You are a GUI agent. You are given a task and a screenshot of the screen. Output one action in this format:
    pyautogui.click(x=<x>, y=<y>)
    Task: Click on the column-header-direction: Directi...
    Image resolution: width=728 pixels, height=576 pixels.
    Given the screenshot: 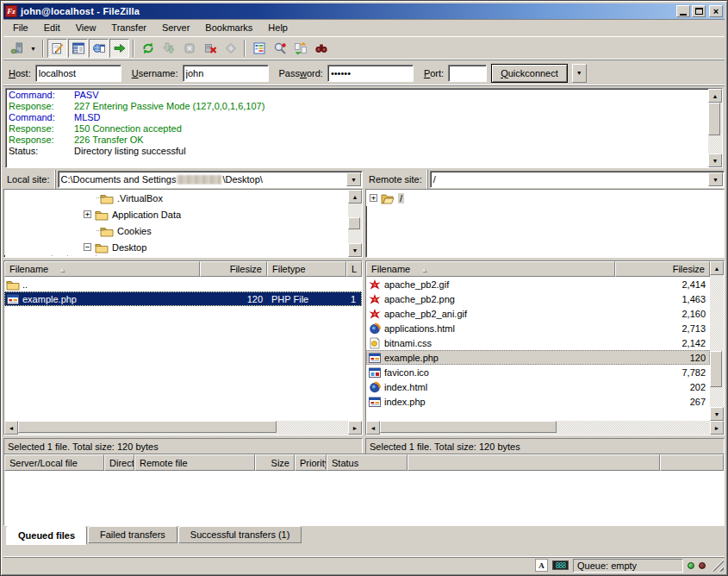 What is the action you would take?
    pyautogui.click(x=119, y=462)
    